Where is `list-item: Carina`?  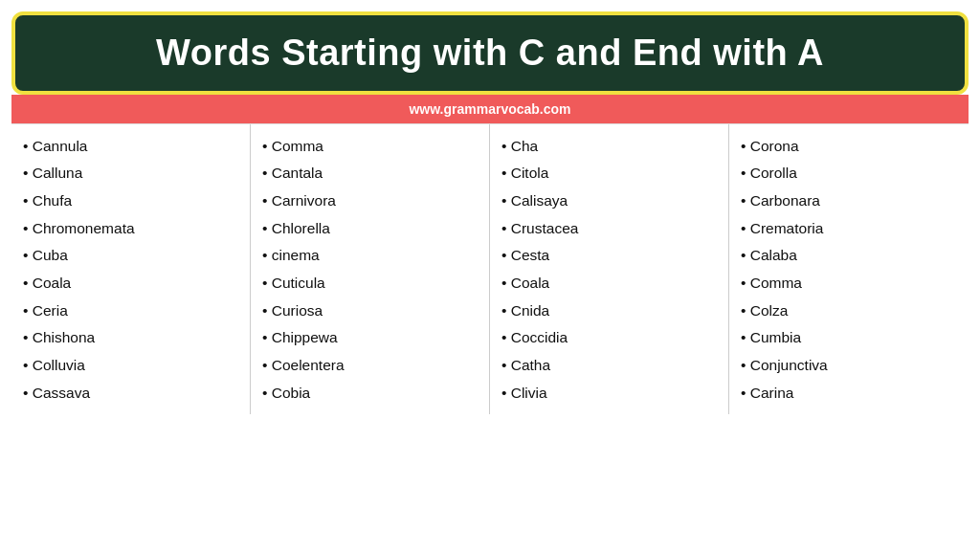 list-item: Carina is located at coordinates (849, 392).